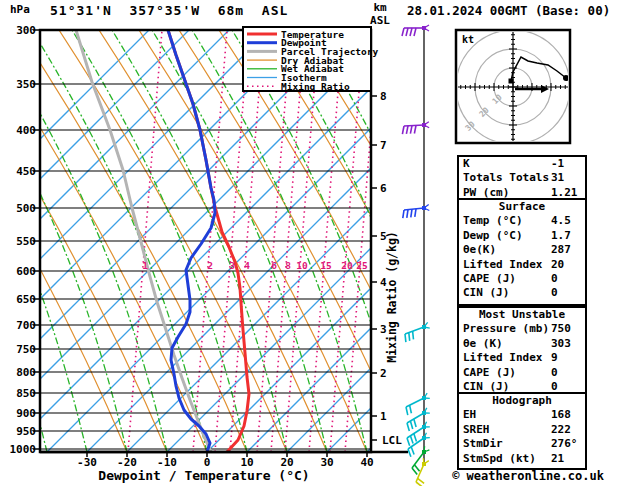 The image size is (629, 486). Describe the element at coordinates (558, 164) in the screenshot. I see `stat-value: -1` at that location.